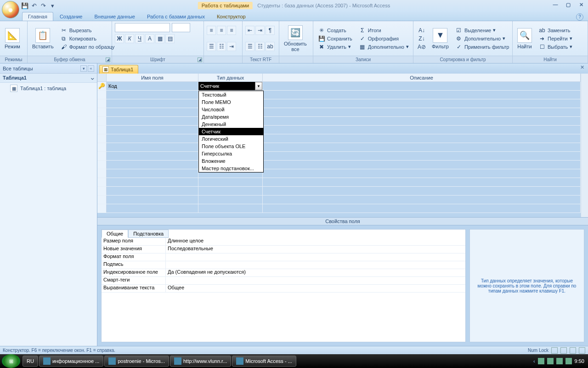 Image resolution: width=588 pixels, height=368 pixels. What do you see at coordinates (335, 39) in the screenshot?
I see `save-record-button: 💾Сохранить` at bounding box center [335, 39].